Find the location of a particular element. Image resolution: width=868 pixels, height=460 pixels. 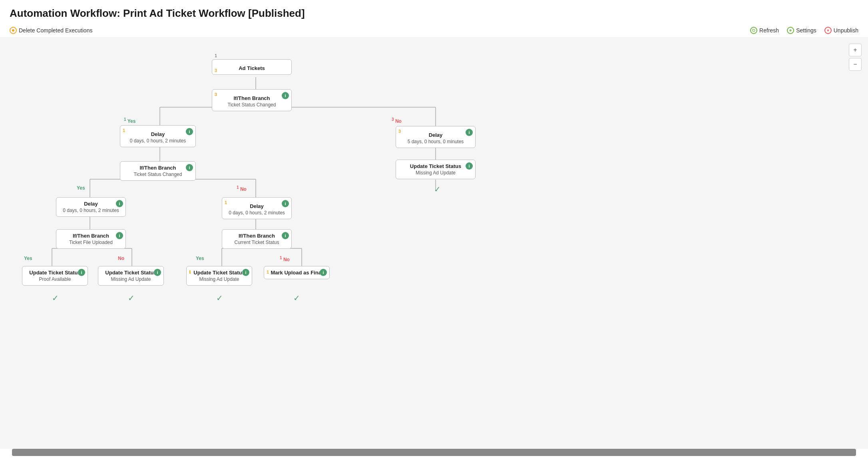

horizontal-scrollbar is located at coordinates (434, 452).